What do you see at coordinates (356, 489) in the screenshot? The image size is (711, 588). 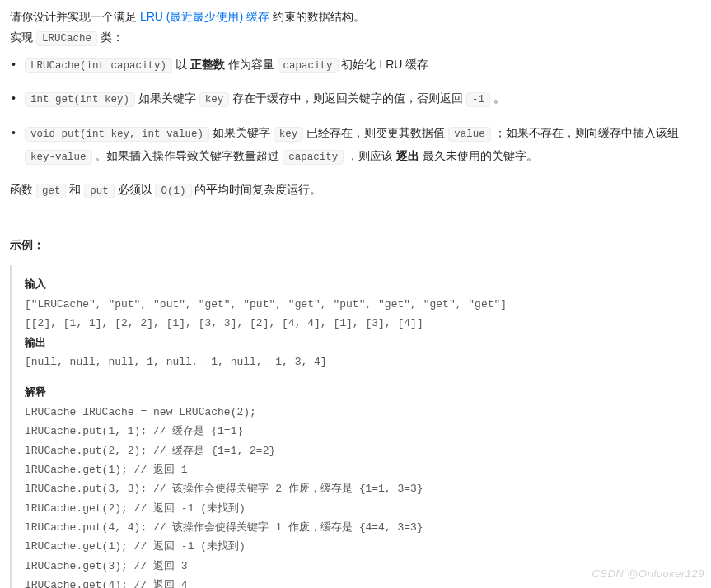 I see `example-explain-line: lRUCache.put(2, 2); // 该操作会使得关键字 2 作废，缓存…` at bounding box center [356, 489].